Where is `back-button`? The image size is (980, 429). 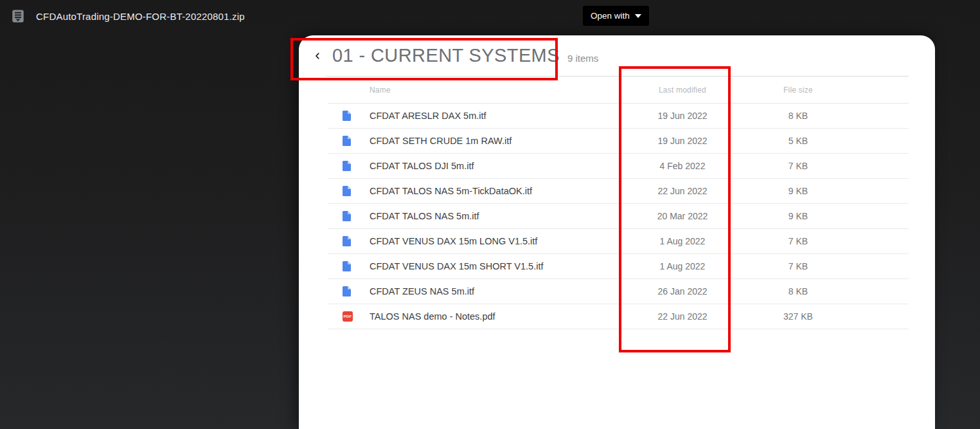 back-button is located at coordinates (317, 56).